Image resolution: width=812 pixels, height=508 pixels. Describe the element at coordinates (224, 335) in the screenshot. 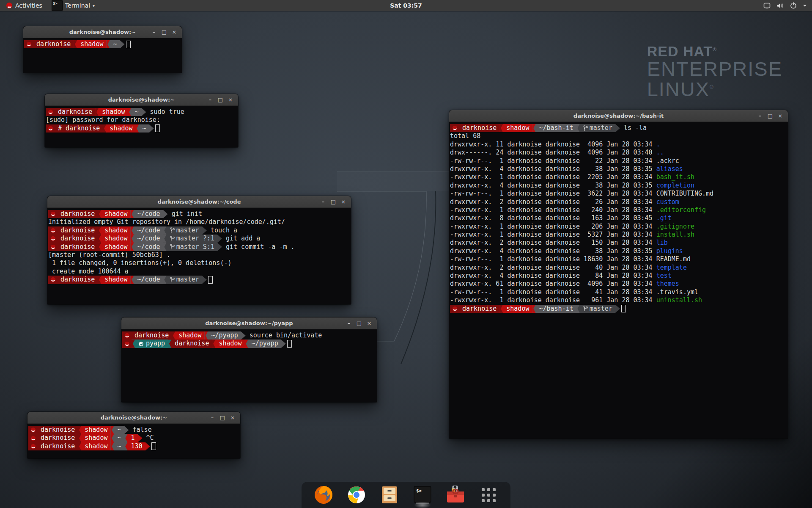

I see `prompt-segment-label: ~/pyapp` at that location.